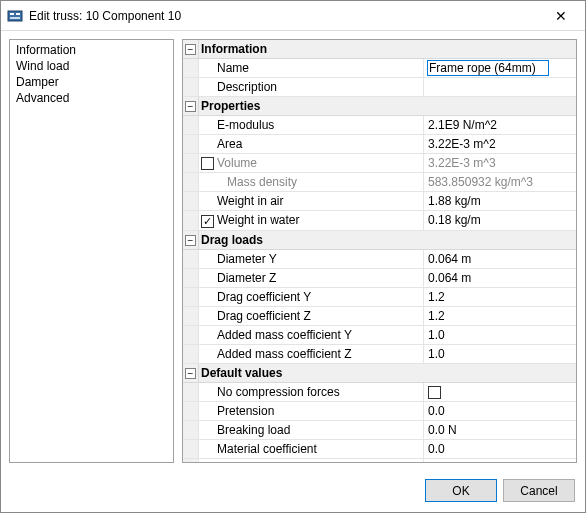  I want to click on section-header-default-values: −Default values, so click(380, 372).